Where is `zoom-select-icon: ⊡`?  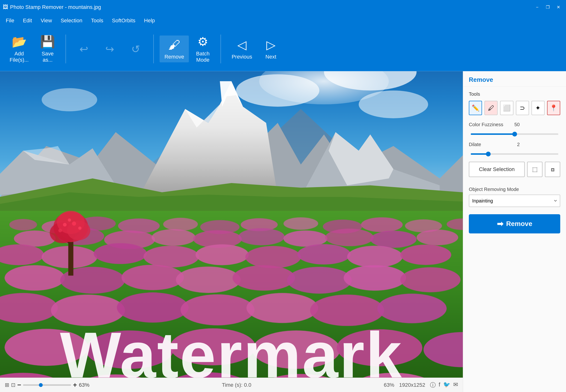
zoom-select-icon: ⊡ is located at coordinates (13, 385).